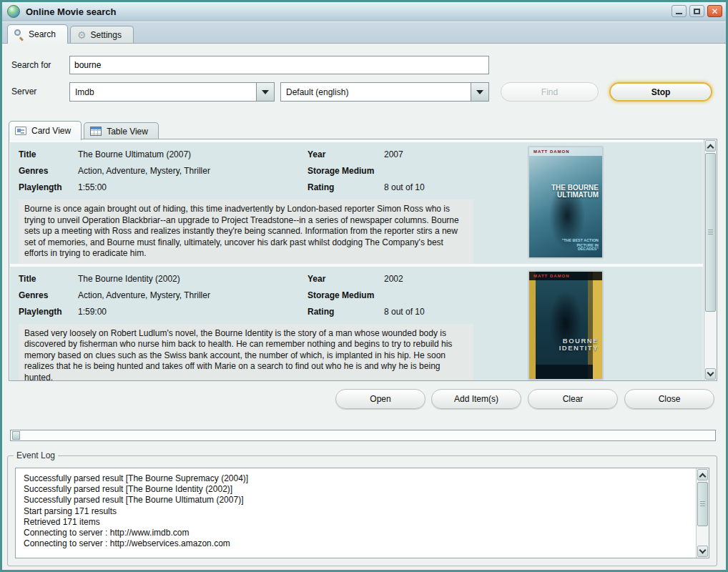 This screenshot has height=572, width=728. What do you see at coordinates (433, 279) in the screenshot?
I see `year-value: 2002` at bounding box center [433, 279].